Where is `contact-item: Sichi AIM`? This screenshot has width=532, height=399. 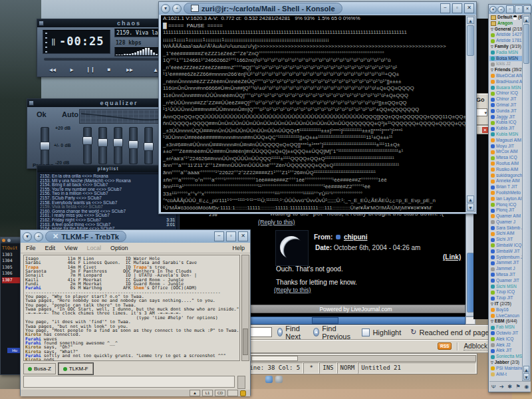
contact-item: Sichi AIM is located at coordinates (505, 234).